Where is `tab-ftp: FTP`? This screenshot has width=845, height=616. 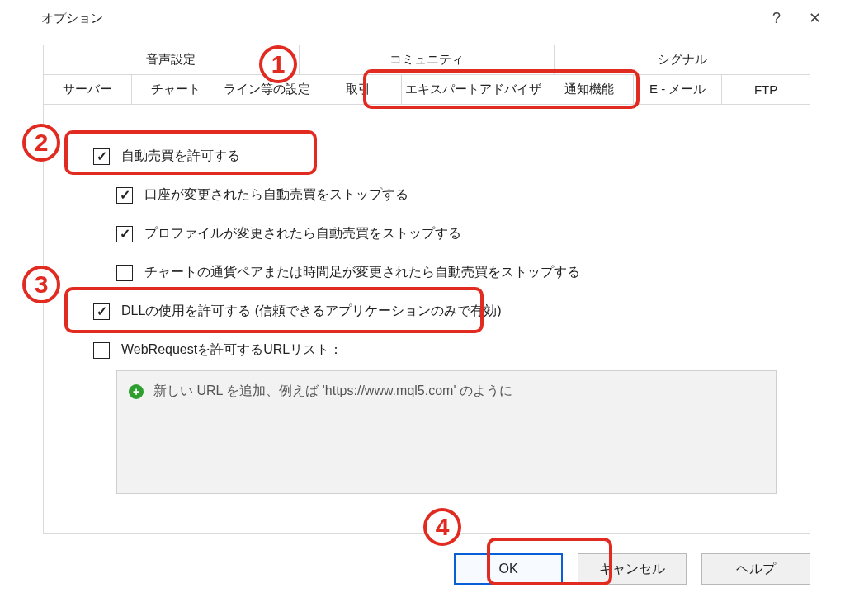 tab-ftp: FTP is located at coordinates (766, 89).